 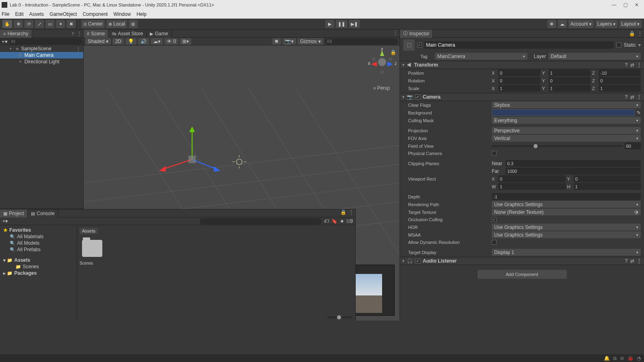 What do you see at coordinates (417, 34) in the screenshot?
I see `inspector-tab: ⓘ Inspector` at bounding box center [417, 34].